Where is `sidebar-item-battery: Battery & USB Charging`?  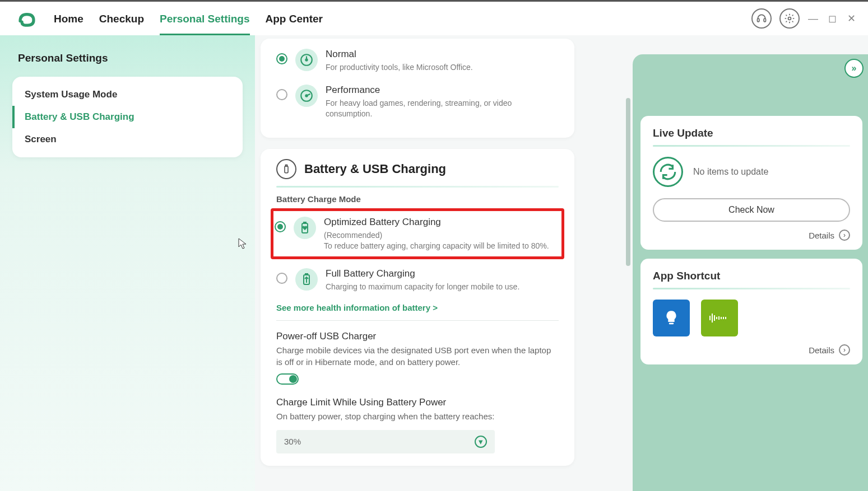 sidebar-item-battery: Battery & USB Charging is located at coordinates (128, 117).